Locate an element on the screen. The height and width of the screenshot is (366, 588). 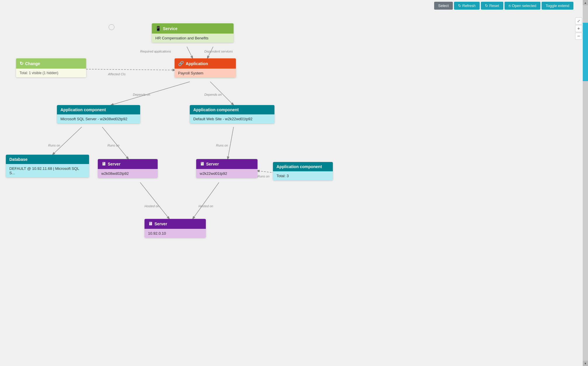
server-3-type-label: Server is located at coordinates (161, 224).